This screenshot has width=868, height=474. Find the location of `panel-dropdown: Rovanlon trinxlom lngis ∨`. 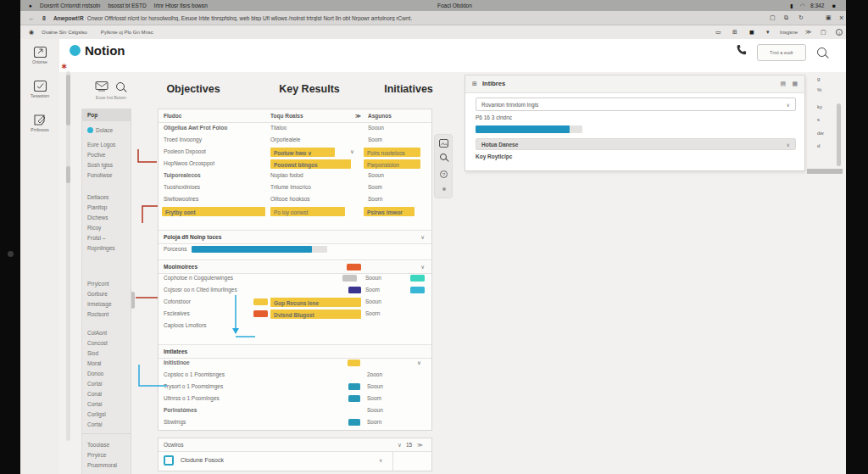

panel-dropdown: Rovanlon trinxlom lngis ∨ is located at coordinates (636, 104).